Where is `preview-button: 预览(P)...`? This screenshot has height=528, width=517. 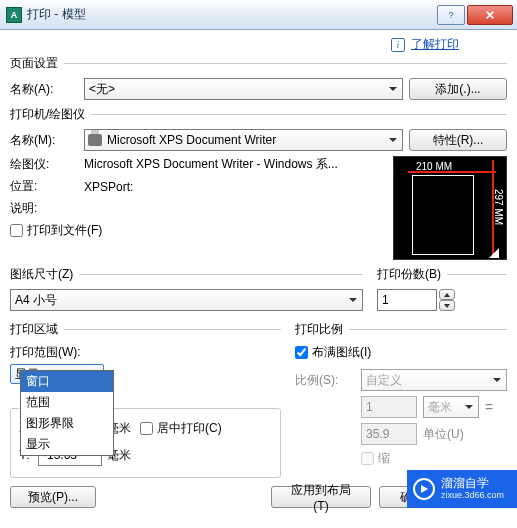 preview-button: 预览(P)... is located at coordinates (53, 497).